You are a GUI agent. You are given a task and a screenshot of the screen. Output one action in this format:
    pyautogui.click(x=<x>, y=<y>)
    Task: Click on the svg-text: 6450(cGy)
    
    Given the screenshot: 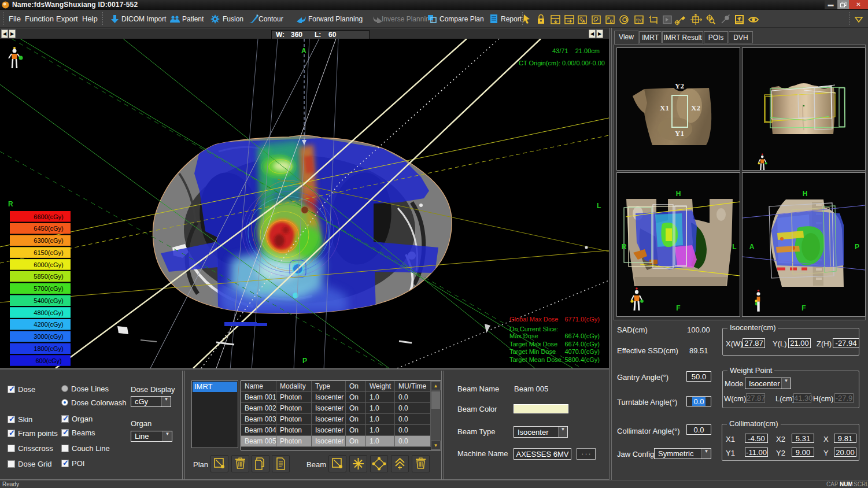 What is the action you would take?
    pyautogui.click(x=49, y=228)
    